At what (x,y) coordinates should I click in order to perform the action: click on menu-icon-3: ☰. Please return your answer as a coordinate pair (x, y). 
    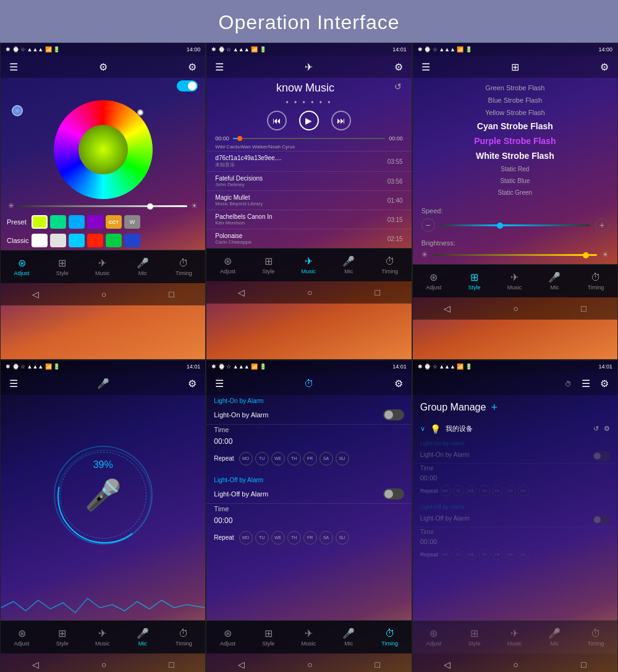
    Looking at the image, I should click on (426, 67).